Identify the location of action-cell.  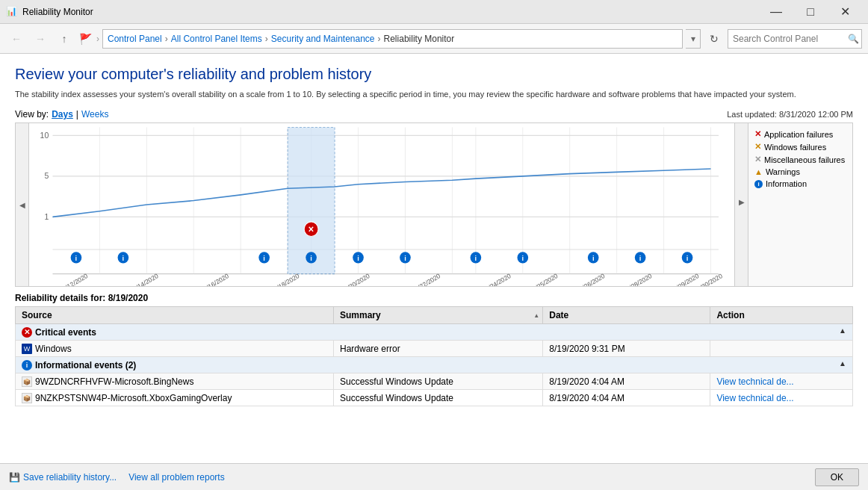
(781, 349).